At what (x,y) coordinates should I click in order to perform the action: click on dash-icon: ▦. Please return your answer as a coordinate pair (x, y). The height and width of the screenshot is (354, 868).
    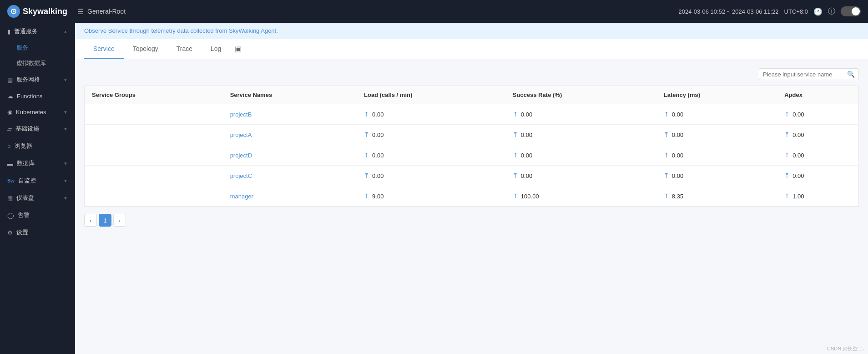
    Looking at the image, I should click on (10, 198).